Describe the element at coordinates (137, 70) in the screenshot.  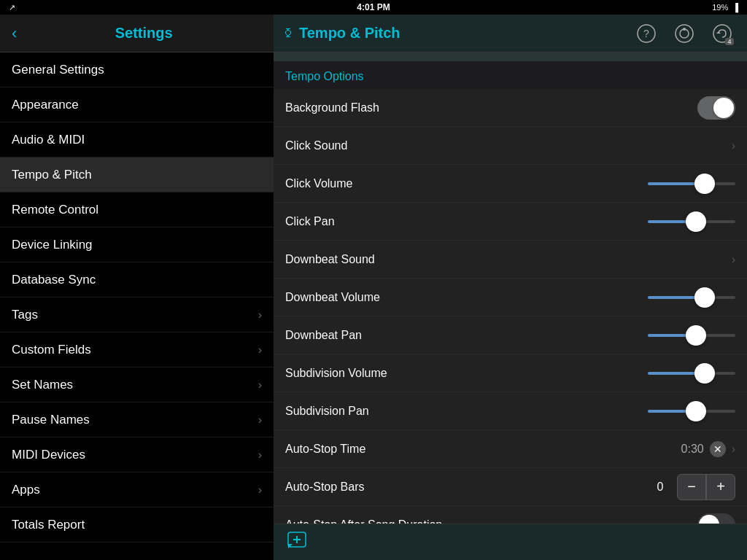
I see `sidebar-item-general-settings: General Settings` at that location.